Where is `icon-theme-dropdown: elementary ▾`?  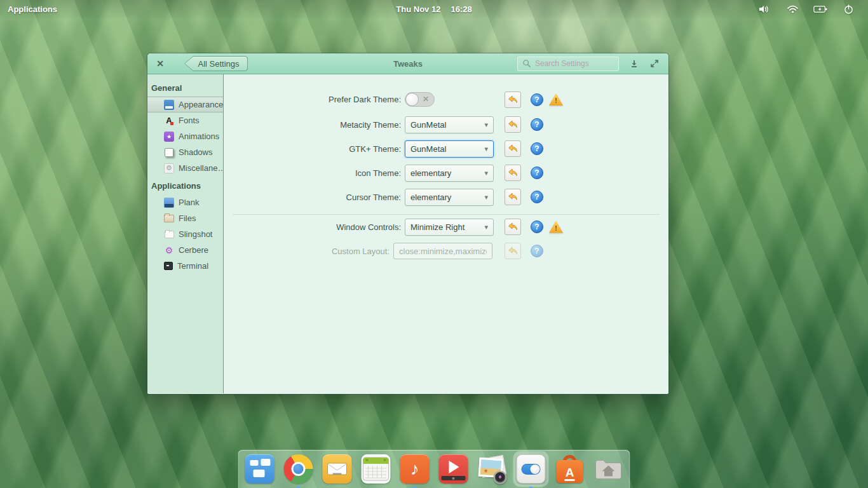 icon-theme-dropdown: elementary ▾ is located at coordinates (449, 173).